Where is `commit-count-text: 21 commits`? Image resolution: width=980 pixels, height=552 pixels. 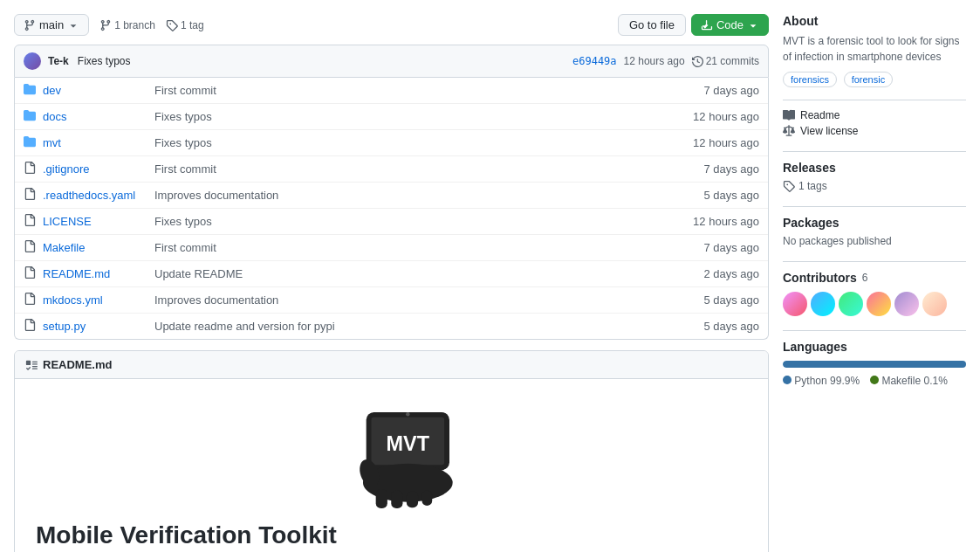 commit-count-text: 21 commits is located at coordinates (733, 61).